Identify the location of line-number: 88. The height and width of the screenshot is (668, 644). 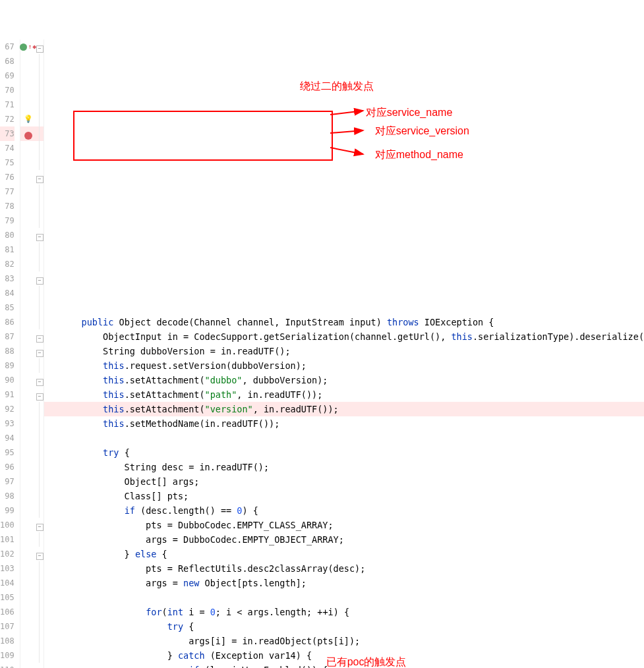
(7, 351).